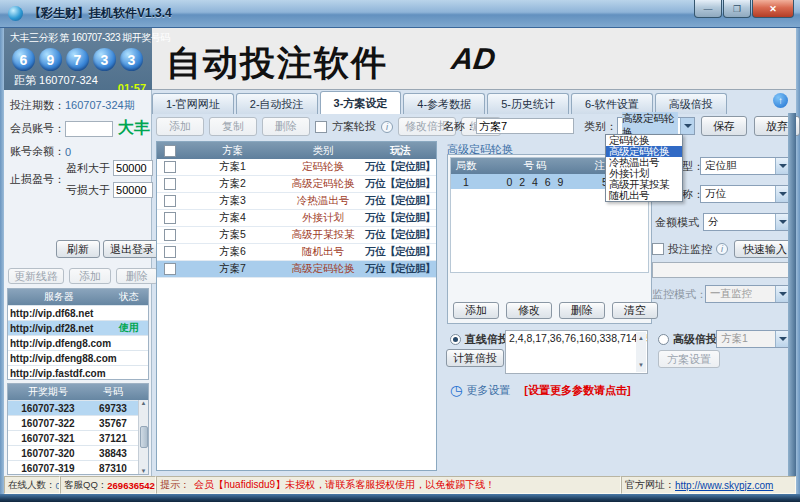 The width and height of the screenshot is (800, 502). Describe the element at coordinates (488, 390) in the screenshot. I see `more-settings-link: 更多设置` at that location.